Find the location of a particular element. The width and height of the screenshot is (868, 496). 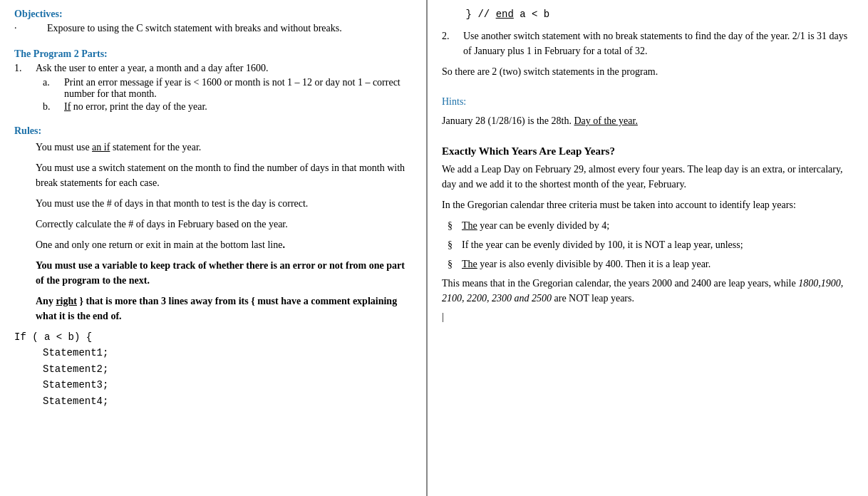

rules-item-4: Correctly calculate the # of days in Feb… is located at coordinates (224, 224).